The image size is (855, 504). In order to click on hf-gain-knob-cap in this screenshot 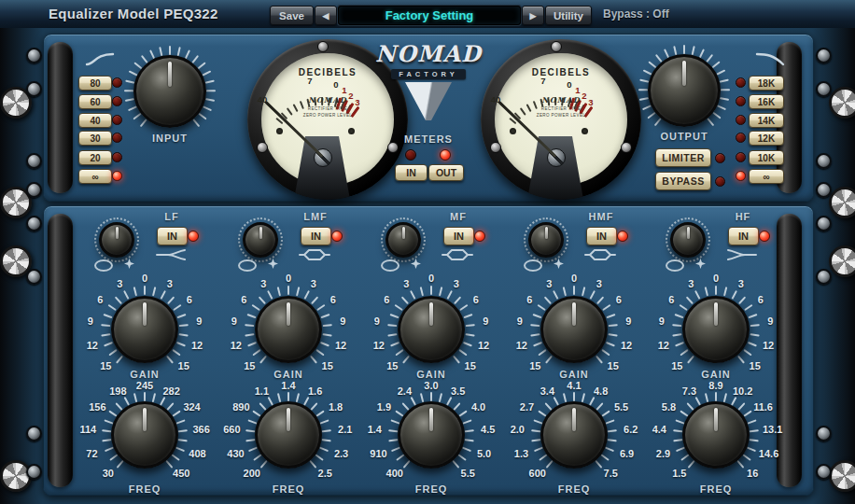, I will do `click(716, 329)`.